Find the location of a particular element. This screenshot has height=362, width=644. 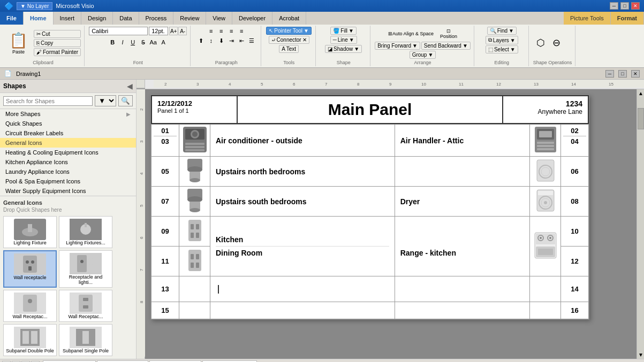

align-middle-button: ↕ is located at coordinates (211, 41).